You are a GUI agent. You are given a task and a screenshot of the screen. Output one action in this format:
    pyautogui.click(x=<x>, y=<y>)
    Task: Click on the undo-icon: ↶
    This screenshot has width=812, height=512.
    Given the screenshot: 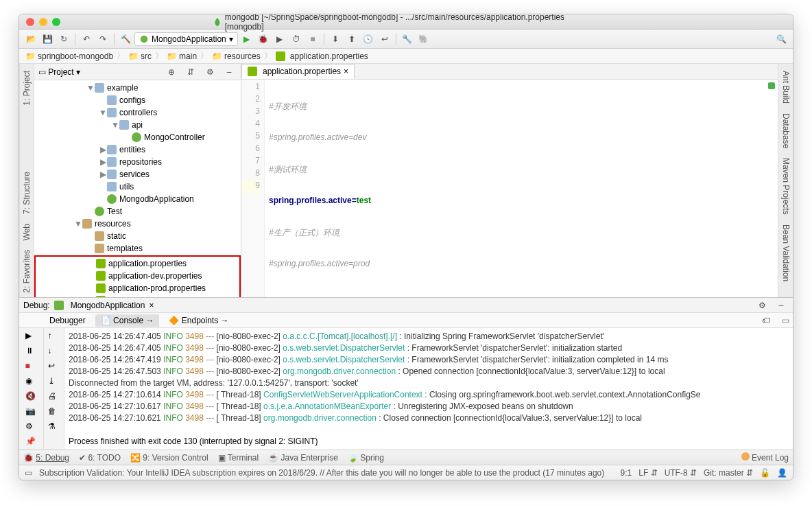 What is the action you would take?
    pyautogui.click(x=86, y=39)
    